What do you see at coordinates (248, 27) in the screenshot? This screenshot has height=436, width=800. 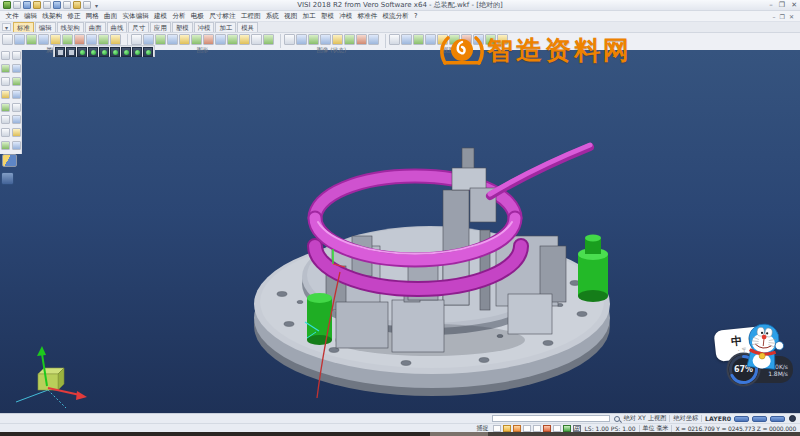 I see `tab-tooling: 模具` at bounding box center [248, 27].